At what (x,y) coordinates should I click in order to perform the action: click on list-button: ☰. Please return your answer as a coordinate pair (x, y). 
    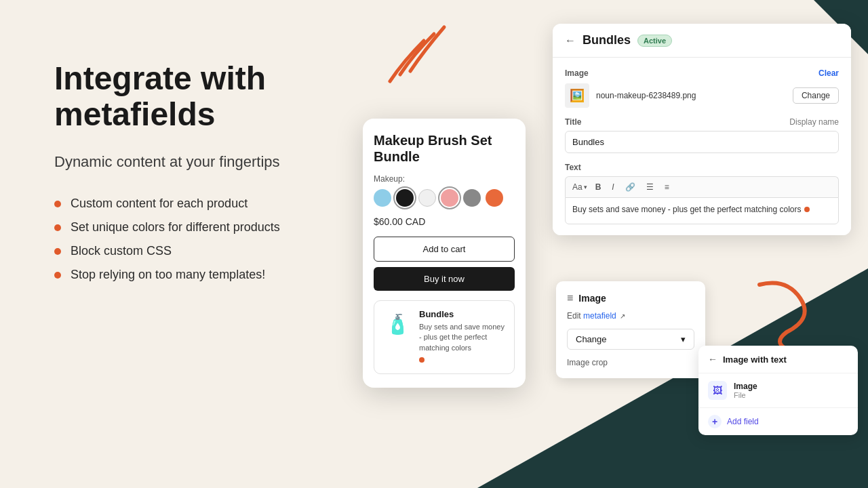
    Looking at the image, I should click on (650, 187).